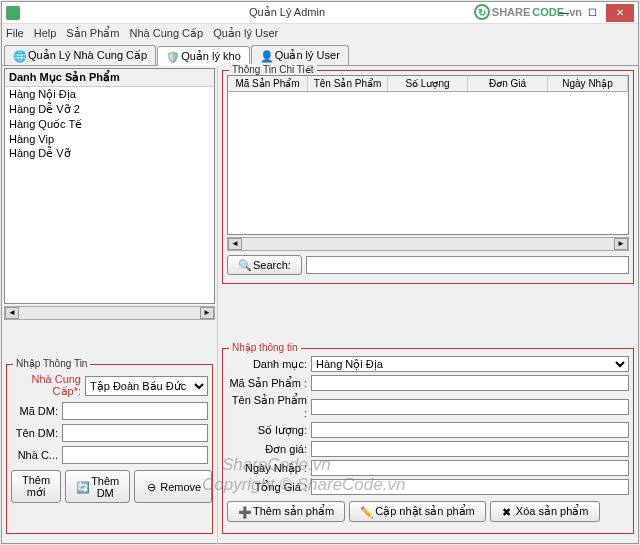 The height and width of the screenshot is (545, 640). What do you see at coordinates (34, 411) in the screenshot?
I see `label-madm: Mã DM:` at bounding box center [34, 411].